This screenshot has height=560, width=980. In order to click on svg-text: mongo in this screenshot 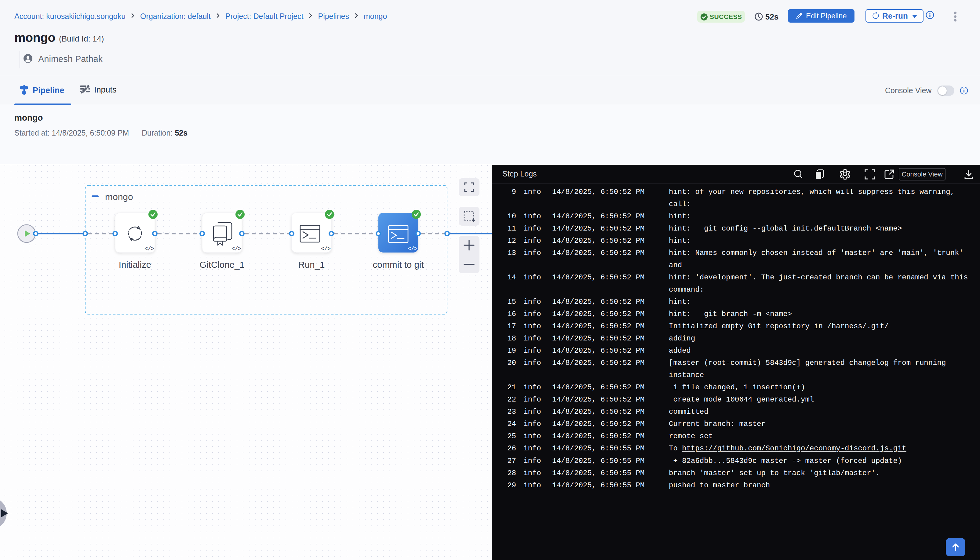, I will do `click(119, 197)`.